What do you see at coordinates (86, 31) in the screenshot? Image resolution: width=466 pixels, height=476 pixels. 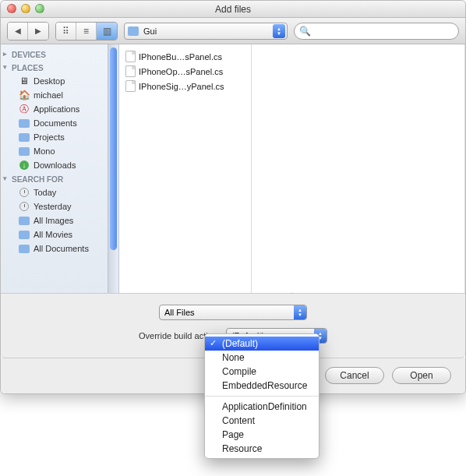 I see `list-view-button: ≡` at bounding box center [86, 31].